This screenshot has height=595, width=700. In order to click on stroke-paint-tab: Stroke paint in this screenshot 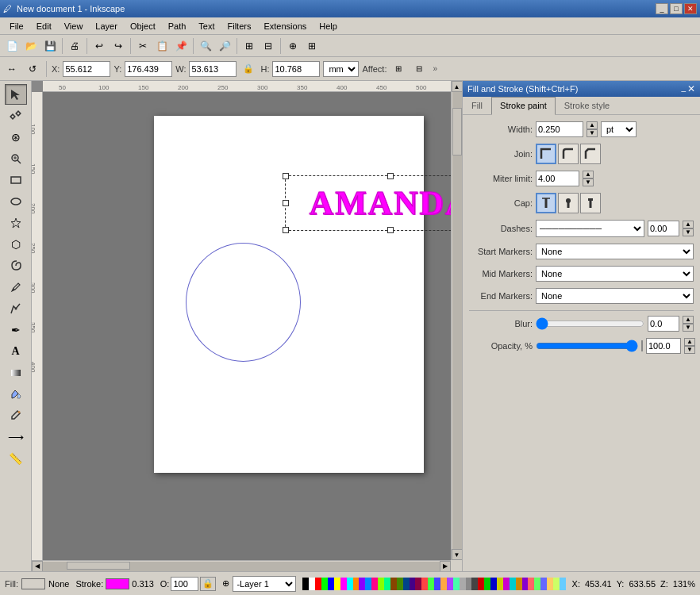, I will do `click(524, 106)`.